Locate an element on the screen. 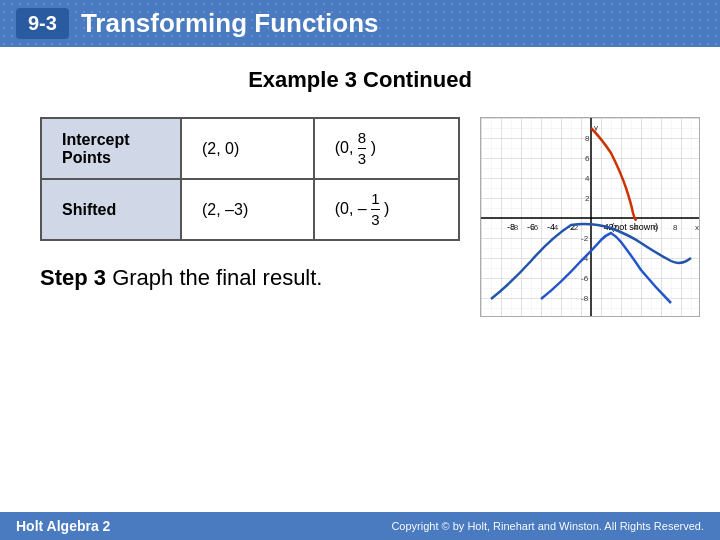 The image size is (720, 540). svg-text: 2 is located at coordinates (588, 198).